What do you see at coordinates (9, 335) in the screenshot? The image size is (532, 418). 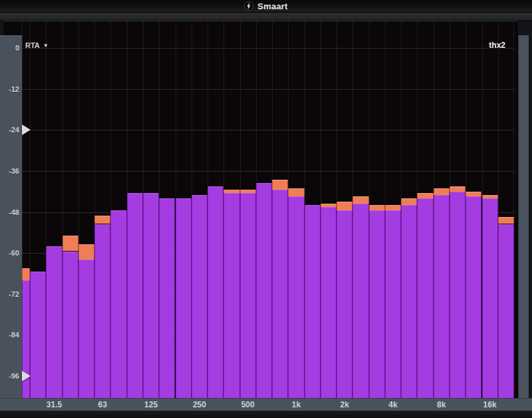 I see `db-tick-label: -84` at bounding box center [9, 335].